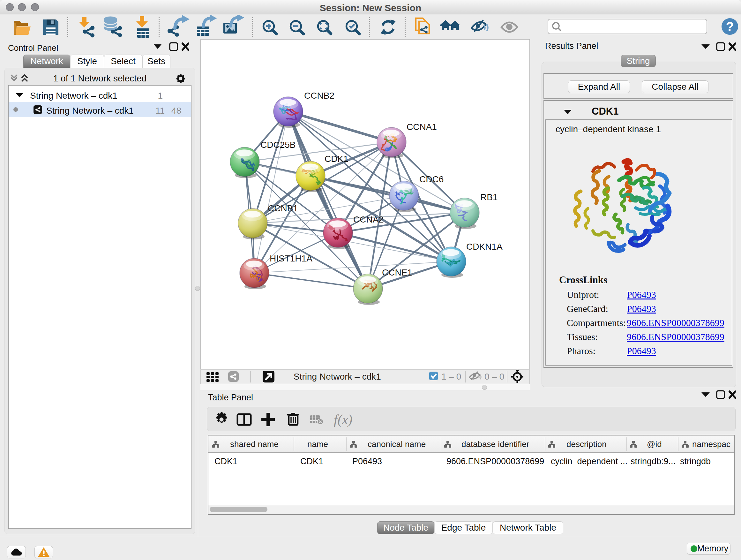 The height and width of the screenshot is (560, 741). What do you see at coordinates (653, 461) in the screenshot?
I see `svg-text: stringdb:9...` at bounding box center [653, 461].